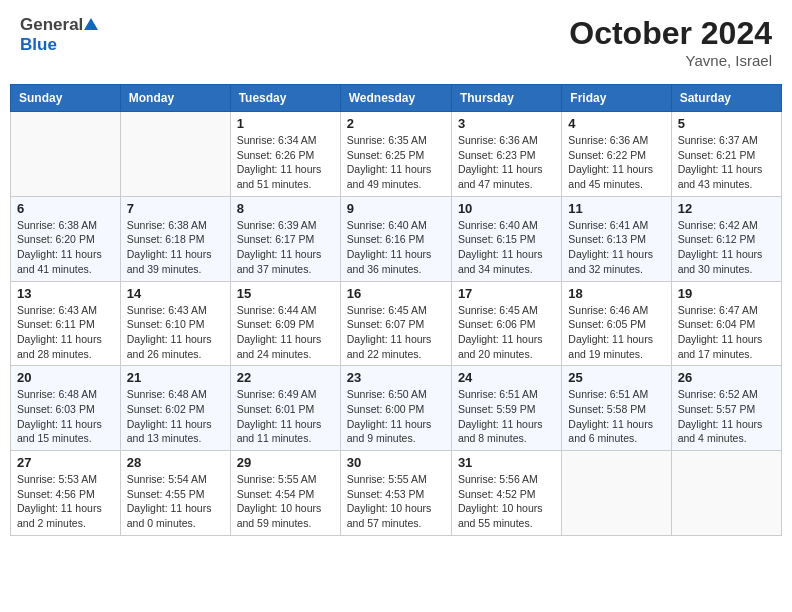 The height and width of the screenshot is (612, 792). What do you see at coordinates (396, 494) in the screenshot?
I see `calendar-week-row: 27Sunrise: 5:53 AM Sunset: 4:56 PM Dayli…` at bounding box center [396, 494].